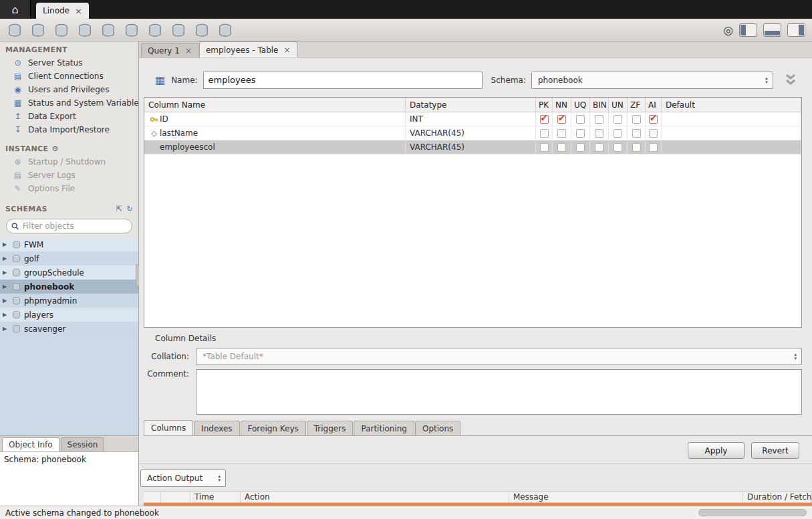 The image size is (812, 519). Describe the element at coordinates (70, 286) in the screenshot. I see `sidebar-item-schema-phonebook: ▶ phonebook` at that location.